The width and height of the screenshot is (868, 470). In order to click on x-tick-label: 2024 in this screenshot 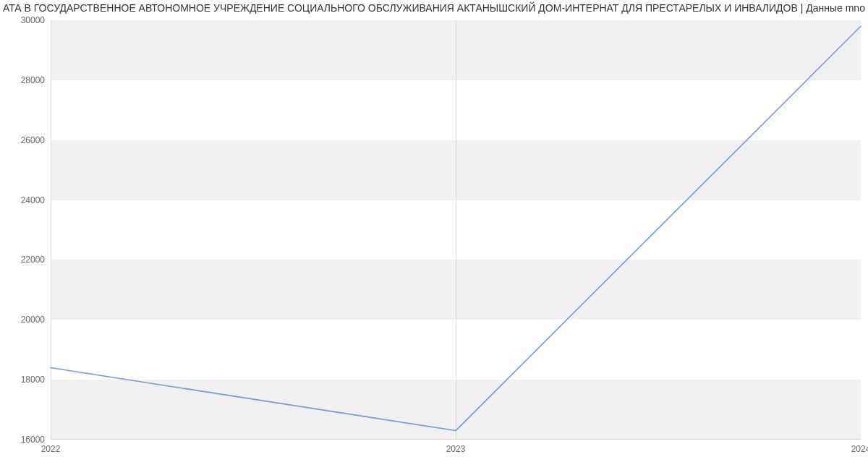, I will do `click(859, 449)`.